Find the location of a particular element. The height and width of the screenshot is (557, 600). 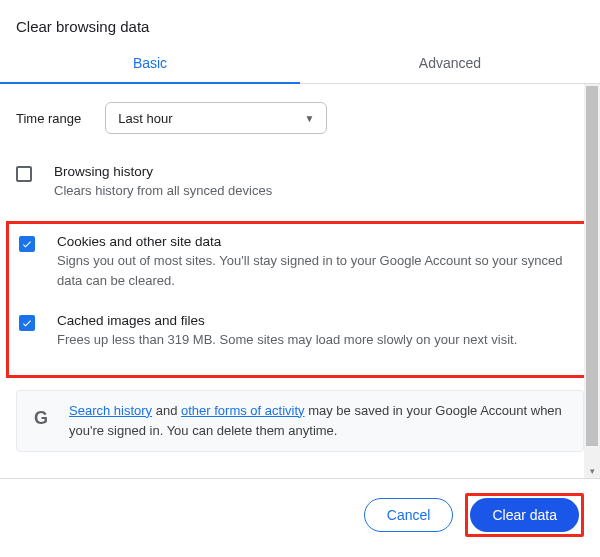

chevron-down-icon: ▼ is located at coordinates (309, 118).